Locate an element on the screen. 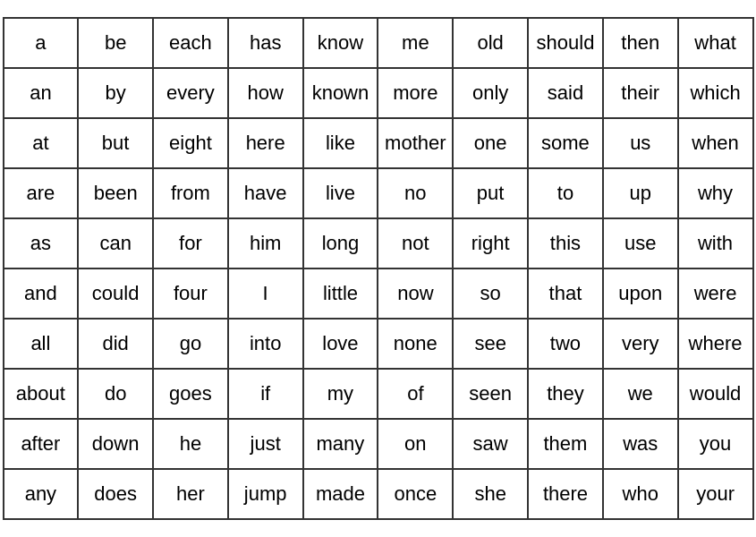 This screenshot has width=756, height=537. word-cell: you is located at coordinates (716, 444).